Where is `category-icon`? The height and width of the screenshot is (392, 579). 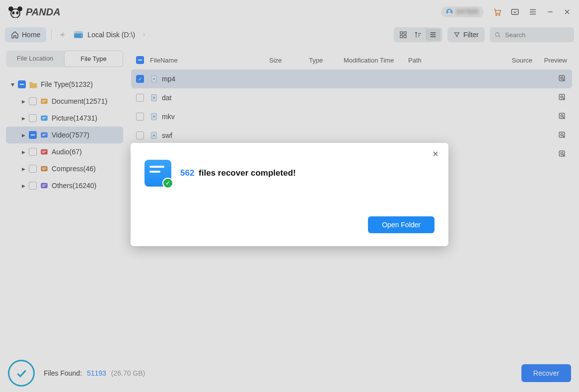 category-icon is located at coordinates (44, 101).